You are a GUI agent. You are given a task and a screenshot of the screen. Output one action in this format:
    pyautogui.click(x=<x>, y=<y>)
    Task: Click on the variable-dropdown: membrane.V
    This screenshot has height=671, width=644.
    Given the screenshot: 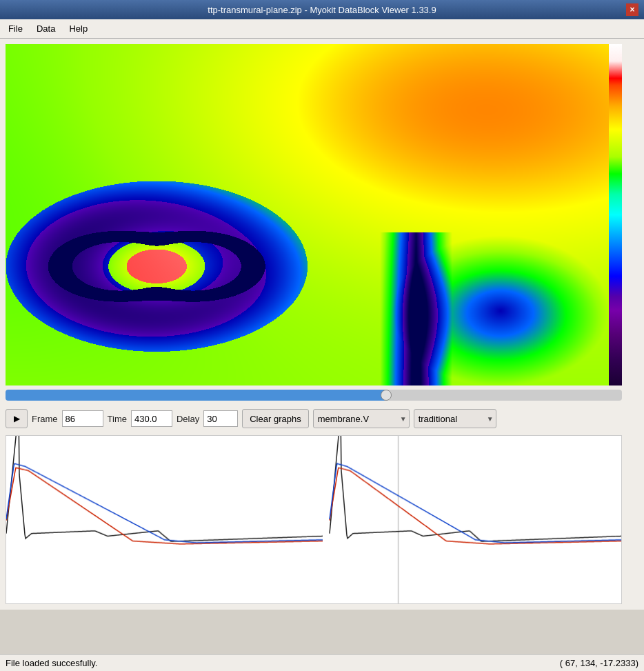 What is the action you would take?
    pyautogui.click(x=361, y=419)
    